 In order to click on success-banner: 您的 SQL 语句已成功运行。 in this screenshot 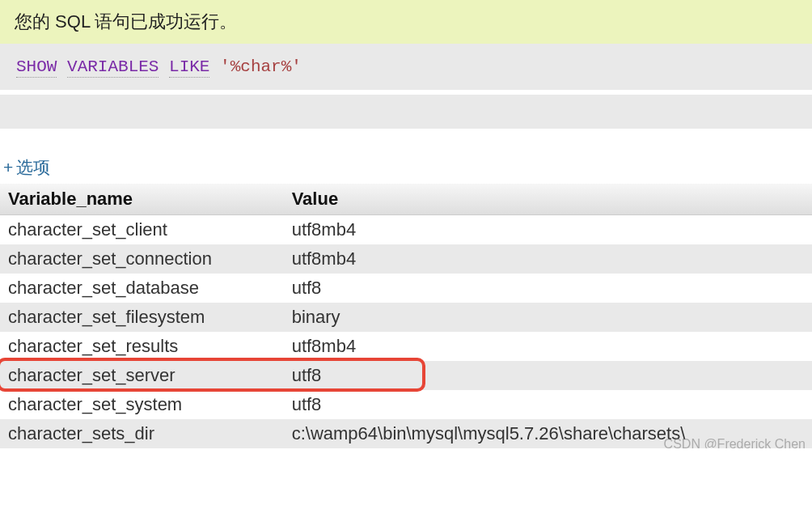, I will do `click(406, 22)`.